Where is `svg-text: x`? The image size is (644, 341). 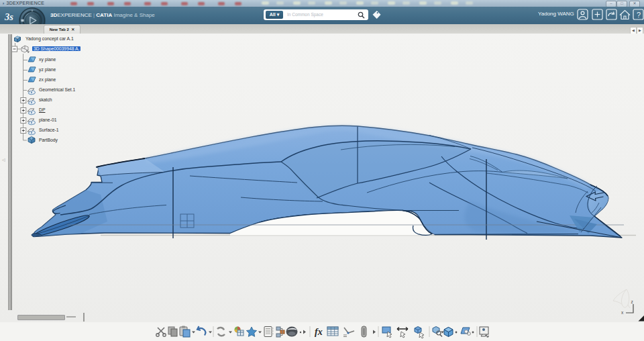 svg-text: x is located at coordinates (623, 313).